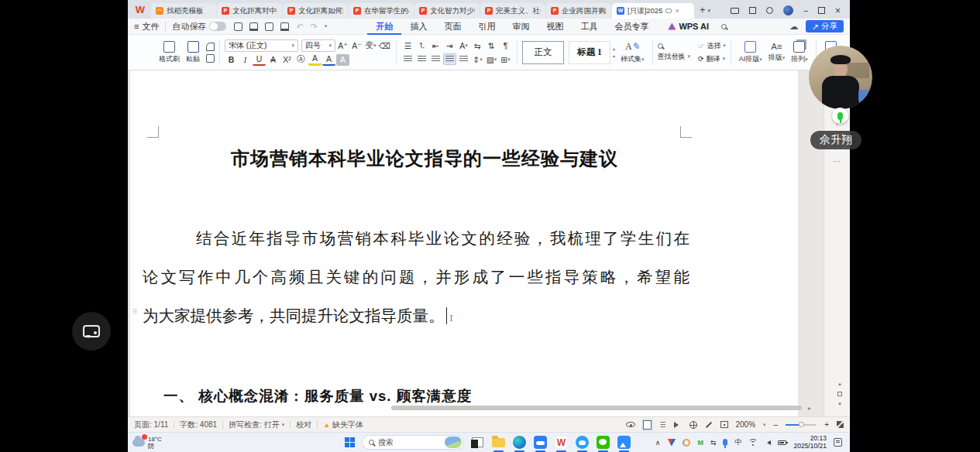  I want to click on proofread-button: 校对, so click(304, 425).